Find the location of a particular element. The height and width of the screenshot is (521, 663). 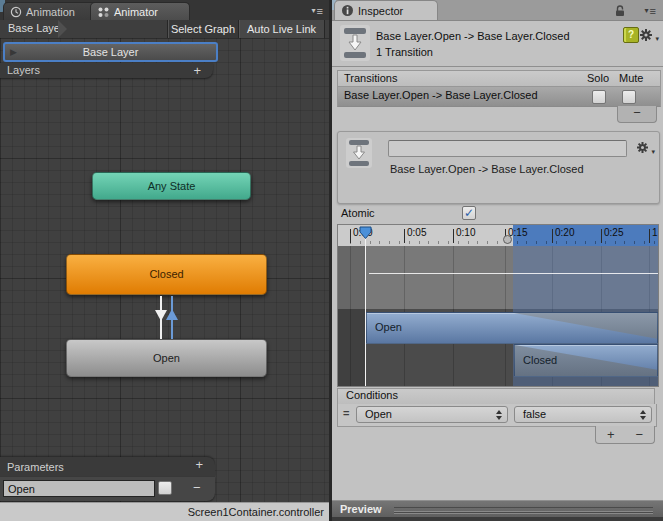

parameters-header: Parameters + is located at coordinates (108, 467).